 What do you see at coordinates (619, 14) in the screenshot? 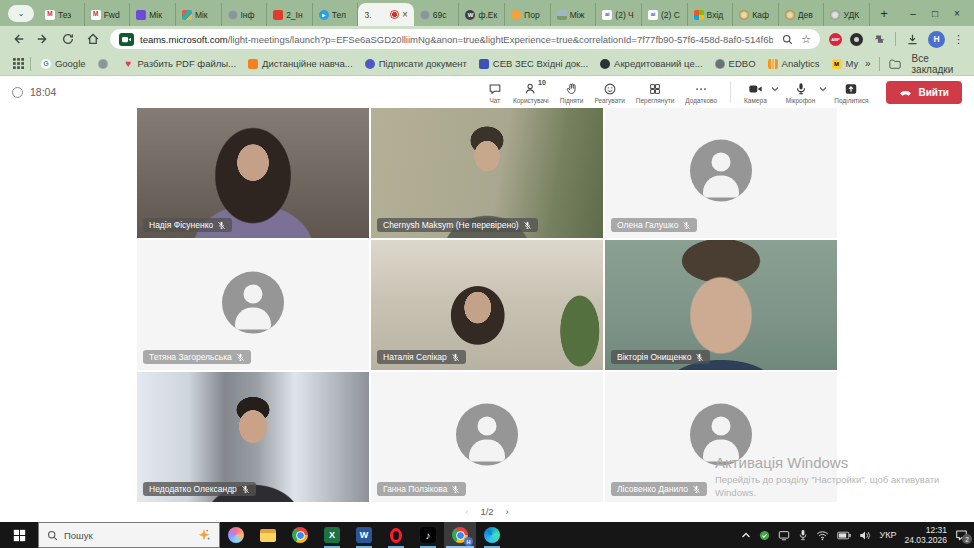
I see `browser-tab: (2) Ч` at bounding box center [619, 14].